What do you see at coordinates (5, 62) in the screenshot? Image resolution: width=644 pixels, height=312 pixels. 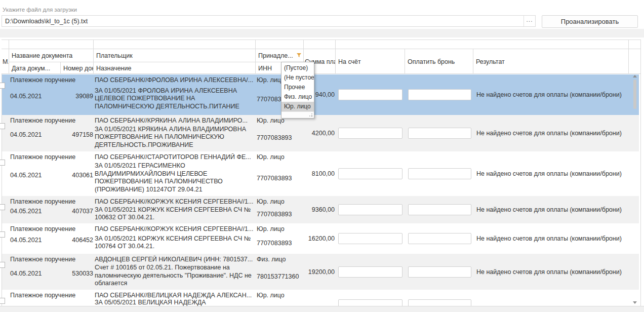 I see `column-header-mark: М...` at bounding box center [5, 62].